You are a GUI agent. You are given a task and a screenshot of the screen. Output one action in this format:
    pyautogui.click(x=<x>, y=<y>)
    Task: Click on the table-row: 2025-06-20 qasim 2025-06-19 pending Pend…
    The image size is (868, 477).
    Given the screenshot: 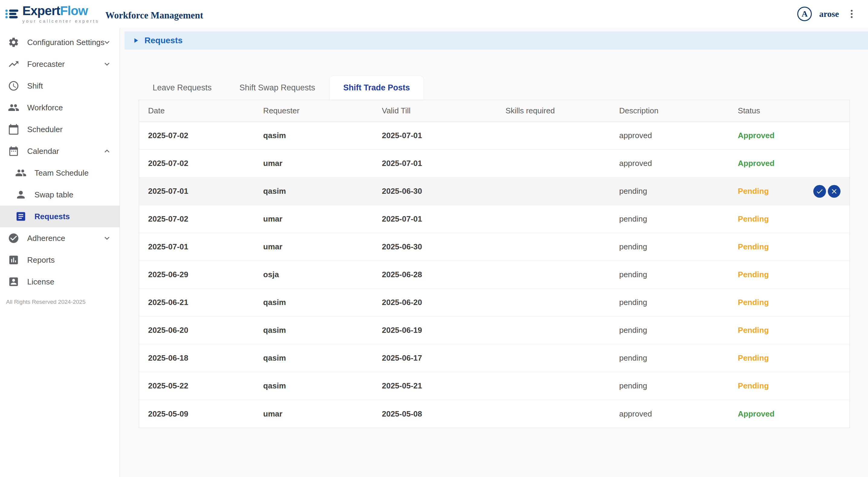 What is the action you would take?
    pyautogui.click(x=494, y=330)
    